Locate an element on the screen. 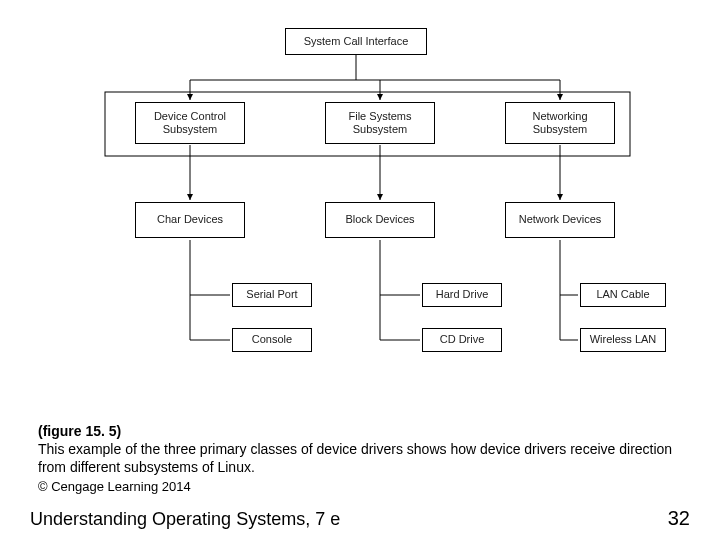 The image size is (720, 540). figure-caption: (figure 15. 5) This example of the three… is located at coordinates (358, 458).